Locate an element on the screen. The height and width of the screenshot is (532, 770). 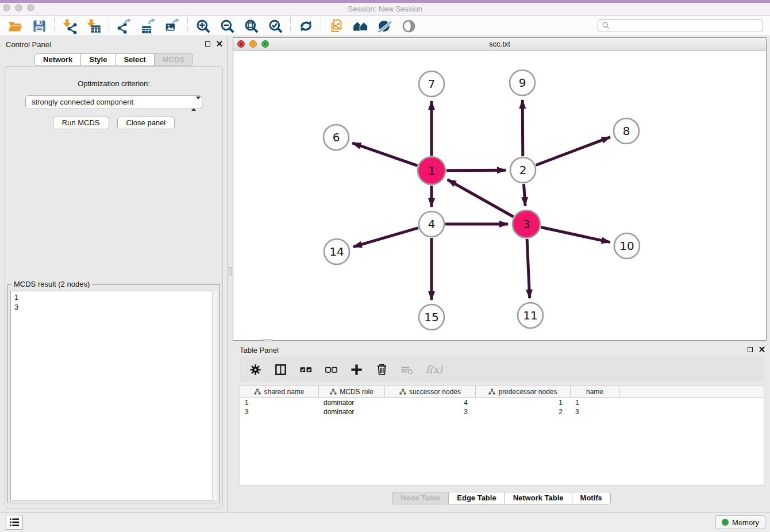
optimization-criterion-label: Optimization criterion: is located at coordinates (114, 84).